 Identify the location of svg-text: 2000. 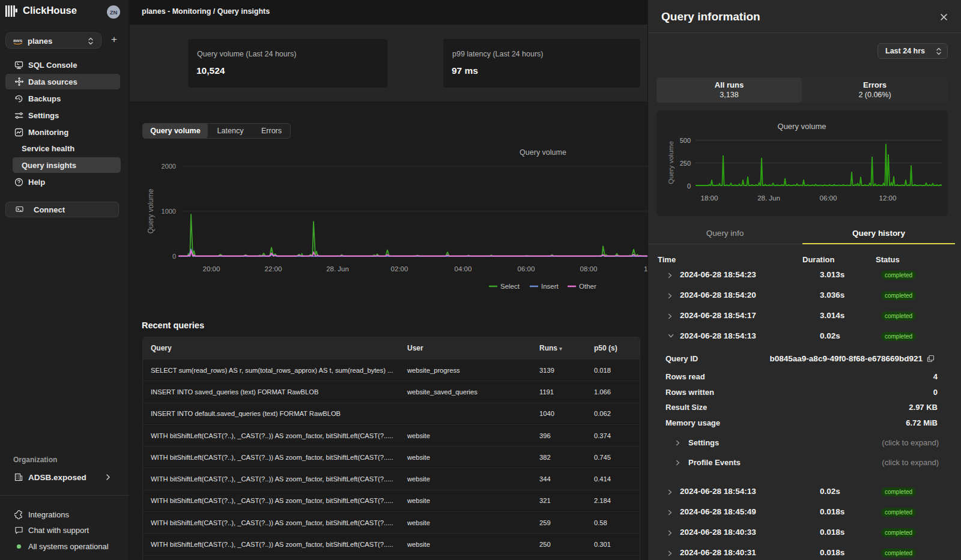
(169, 166).